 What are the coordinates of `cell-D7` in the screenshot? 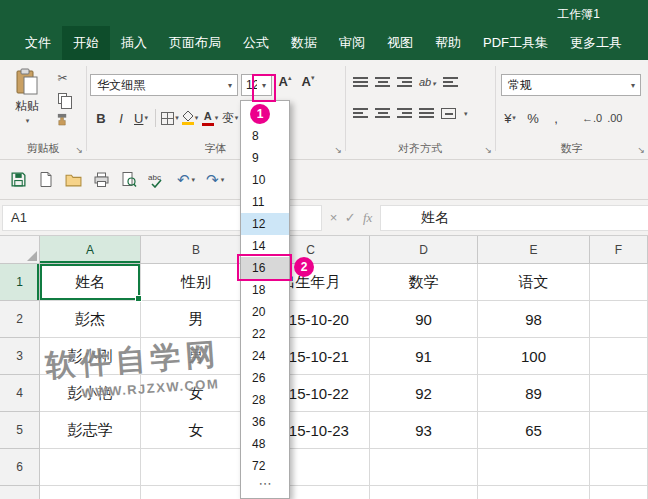 It's located at (424, 492).